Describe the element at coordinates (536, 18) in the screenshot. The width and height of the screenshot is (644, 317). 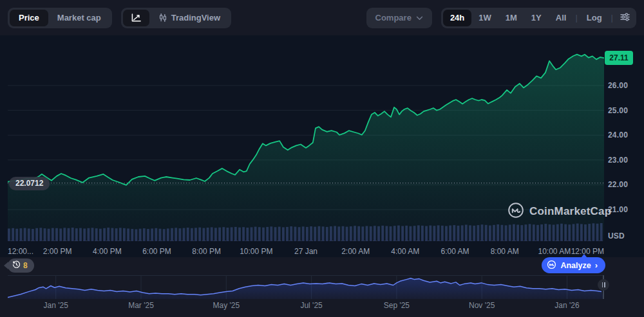
I see `range-1y-button: 1Y` at that location.